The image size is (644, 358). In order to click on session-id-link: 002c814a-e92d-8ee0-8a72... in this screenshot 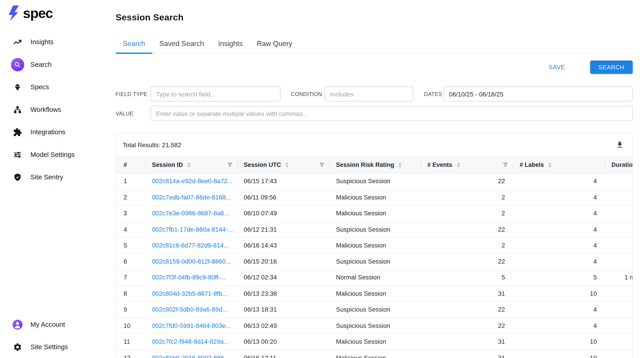, I will do `click(192, 181)`.